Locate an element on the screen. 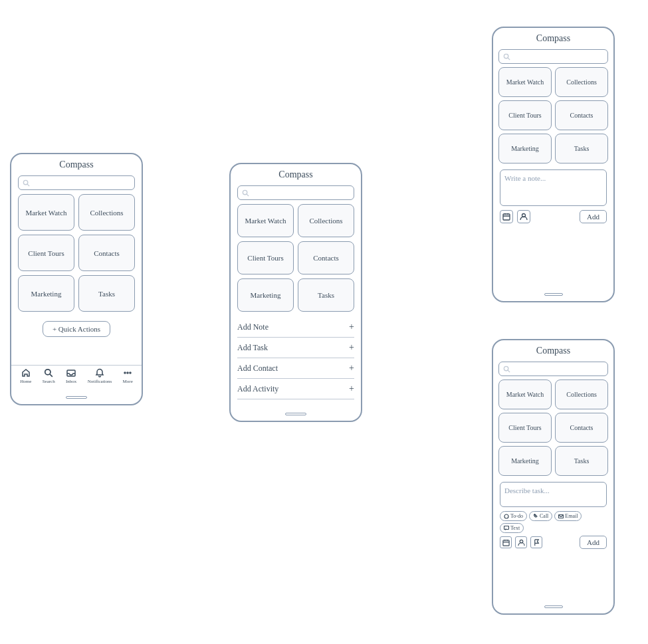 Image resolution: width=648 pixels, height=644 pixels. calendar-icon is located at coordinates (506, 217).